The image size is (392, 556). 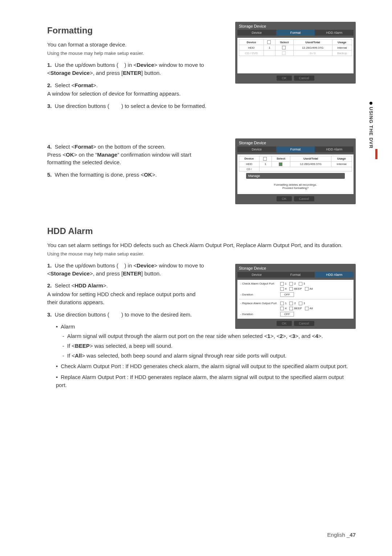 What do you see at coordinates (127, 270) in the screenshot?
I see `ha-step-1: 1. Use the up/down buttons ( ) in <Devic…` at bounding box center [127, 270].